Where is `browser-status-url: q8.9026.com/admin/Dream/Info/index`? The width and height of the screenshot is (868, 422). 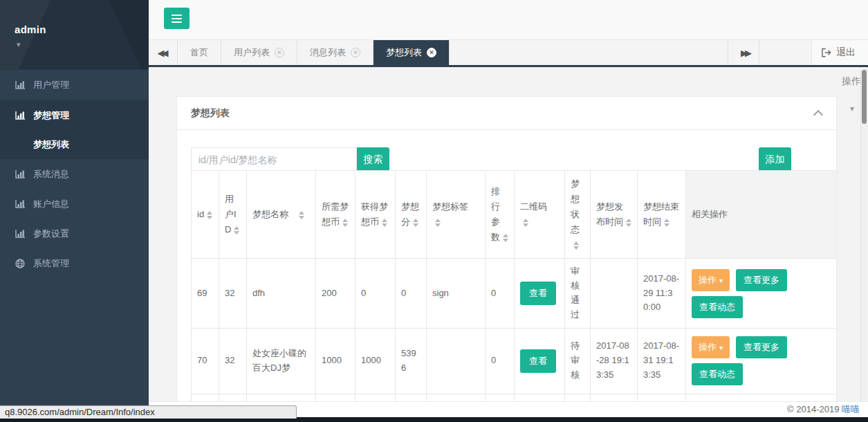 browser-status-url: q8.9026.com/admin/Dream/Info/index is located at coordinates (148, 412).